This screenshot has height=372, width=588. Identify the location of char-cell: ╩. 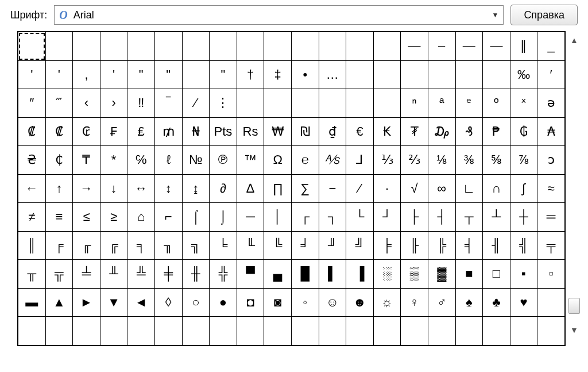
(141, 274).